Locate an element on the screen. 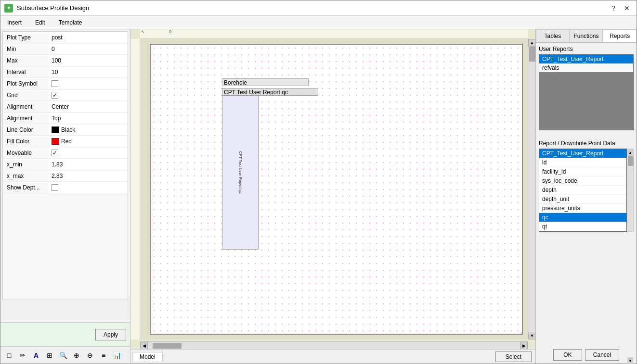 This screenshot has width=637, height=364. report-title-bar: CPT Test User Report qc is located at coordinates (270, 92).